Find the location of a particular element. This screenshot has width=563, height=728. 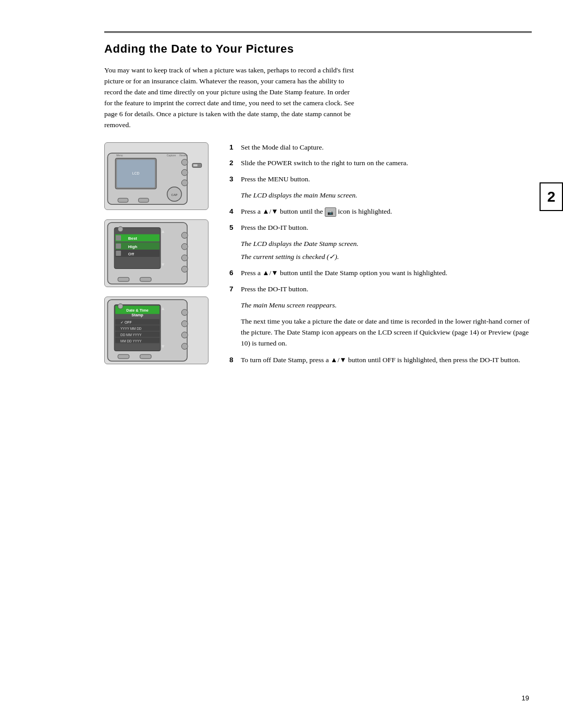

step-3-note: The LCD displays the main Menu screen. is located at coordinates (386, 196).